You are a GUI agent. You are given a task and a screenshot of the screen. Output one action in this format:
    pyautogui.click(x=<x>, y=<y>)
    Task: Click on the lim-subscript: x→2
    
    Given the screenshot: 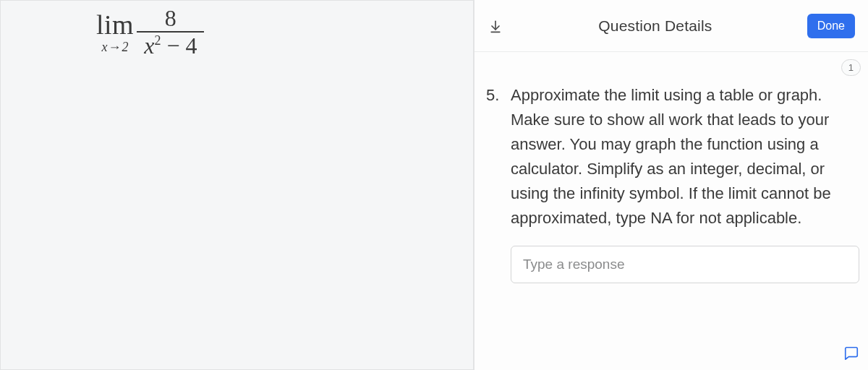 What is the action you would take?
    pyautogui.click(x=116, y=47)
    